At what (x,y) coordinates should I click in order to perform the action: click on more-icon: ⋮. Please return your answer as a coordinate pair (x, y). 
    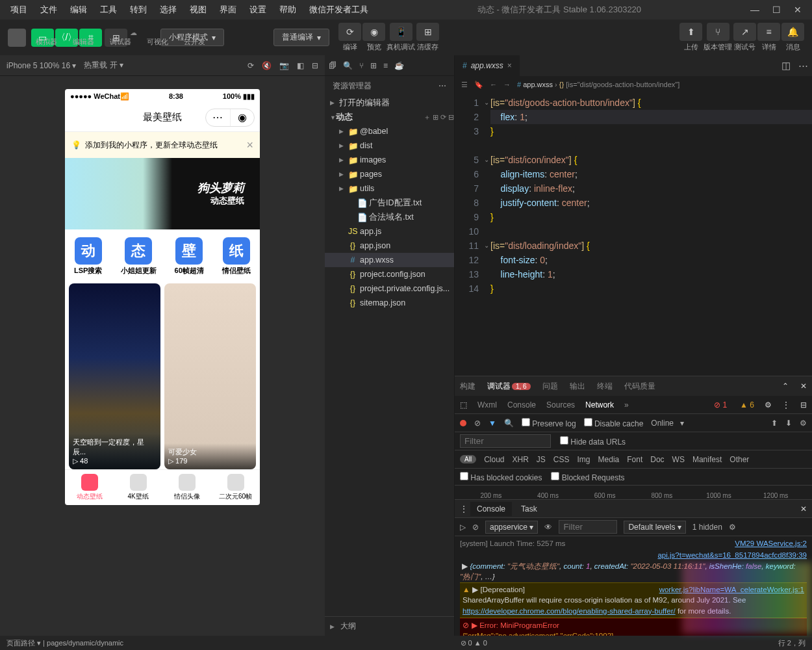
    Looking at the image, I should click on (786, 405).